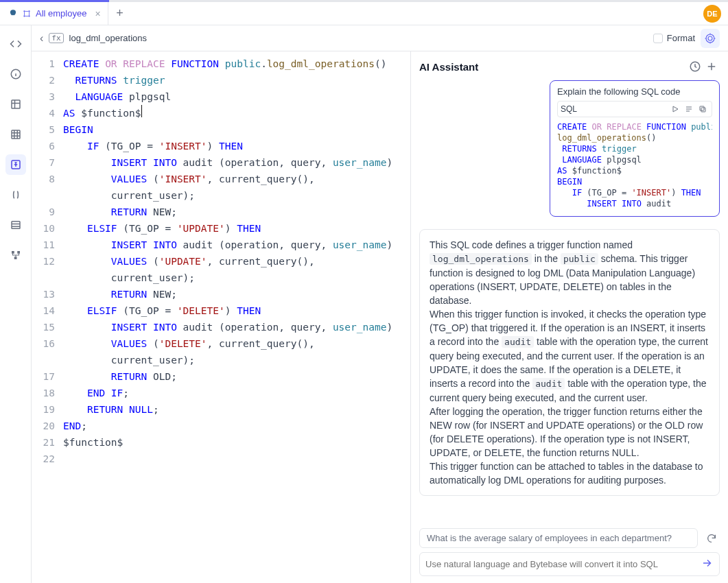  What do you see at coordinates (364, 14) in the screenshot?
I see `tabs-row: All employee × + DE` at bounding box center [364, 14].